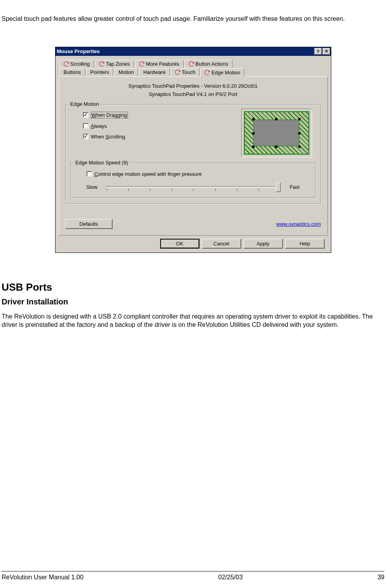 The image size is (386, 588). Describe the element at coordinates (305, 244) in the screenshot. I see `help-button: Help` at that location.